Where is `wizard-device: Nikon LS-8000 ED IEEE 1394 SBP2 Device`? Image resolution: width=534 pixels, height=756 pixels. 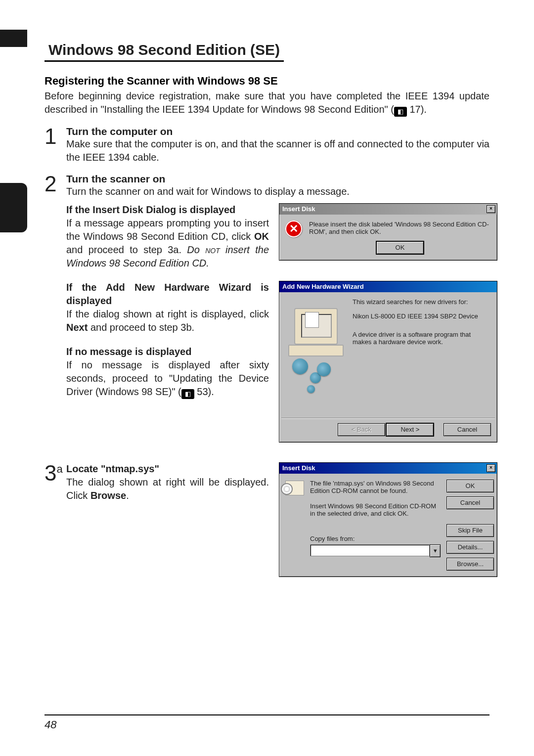
wizard-device: Nikon LS-8000 ED IEEE 1394 SBP2 Device is located at coordinates (422, 316).